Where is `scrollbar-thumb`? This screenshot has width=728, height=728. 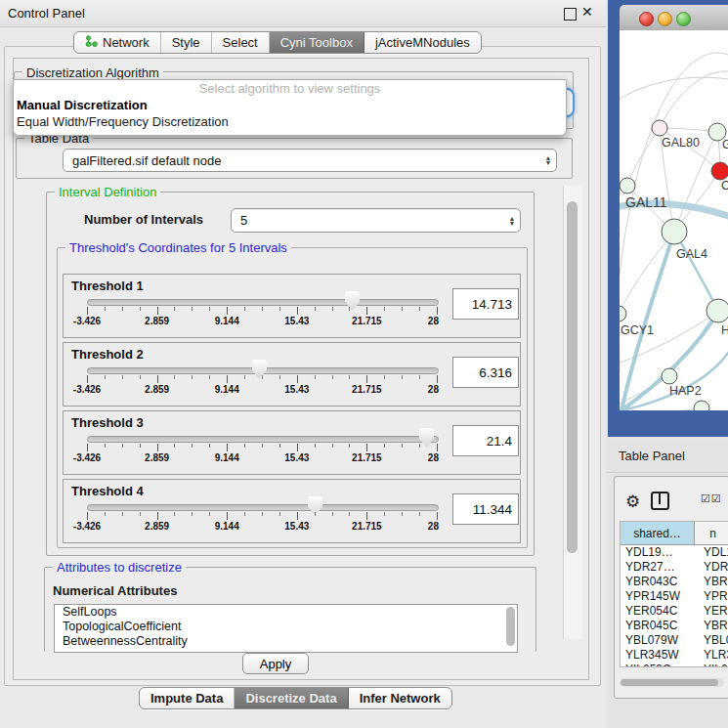 scrollbar-thumb is located at coordinates (669, 682).